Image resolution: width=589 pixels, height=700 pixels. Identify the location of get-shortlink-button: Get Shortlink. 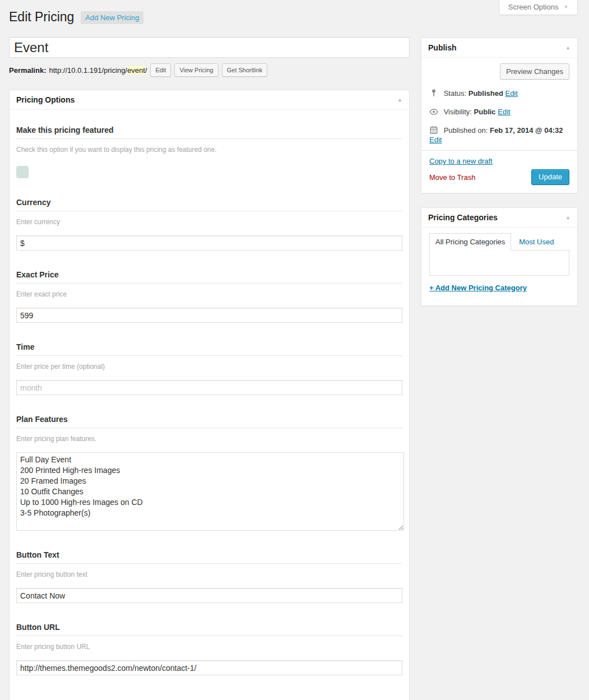
(245, 70).